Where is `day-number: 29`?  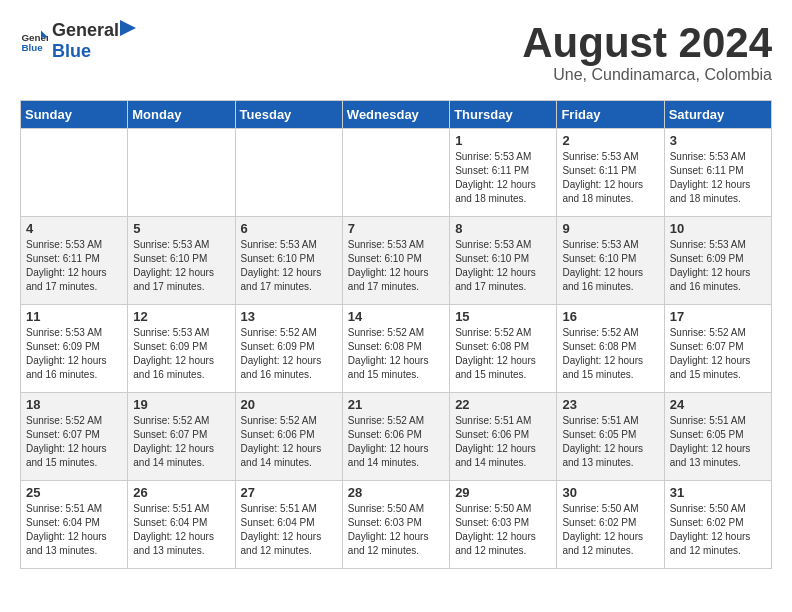
day-number: 29 is located at coordinates (503, 492).